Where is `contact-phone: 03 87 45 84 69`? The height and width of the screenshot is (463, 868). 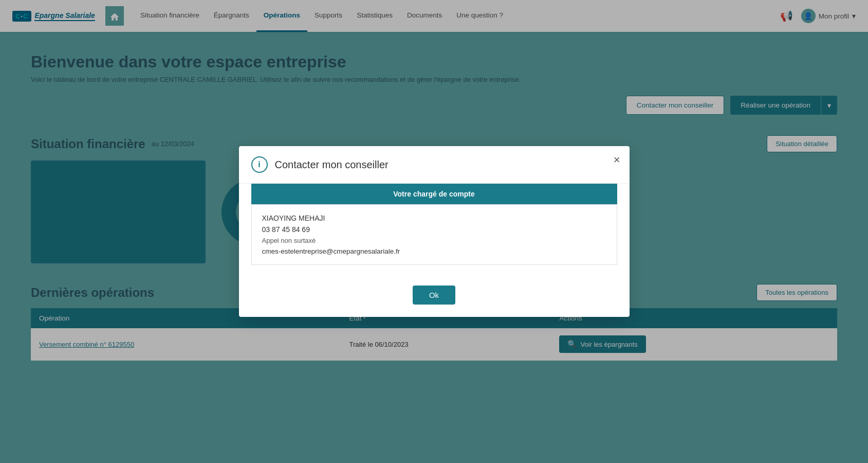
contact-phone: 03 87 45 84 69 is located at coordinates (434, 229).